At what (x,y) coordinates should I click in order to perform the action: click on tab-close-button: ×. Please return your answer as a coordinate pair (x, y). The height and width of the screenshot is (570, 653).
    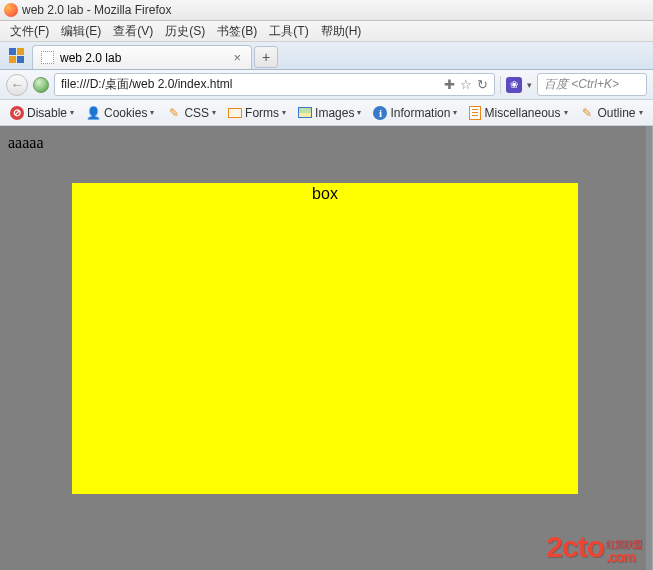
    Looking at the image, I should click on (237, 58).